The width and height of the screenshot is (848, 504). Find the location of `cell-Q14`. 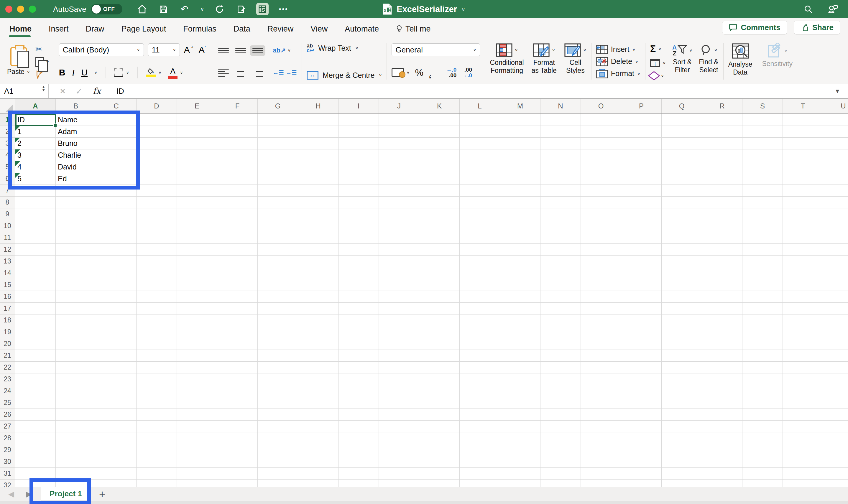

cell-Q14 is located at coordinates (682, 273).